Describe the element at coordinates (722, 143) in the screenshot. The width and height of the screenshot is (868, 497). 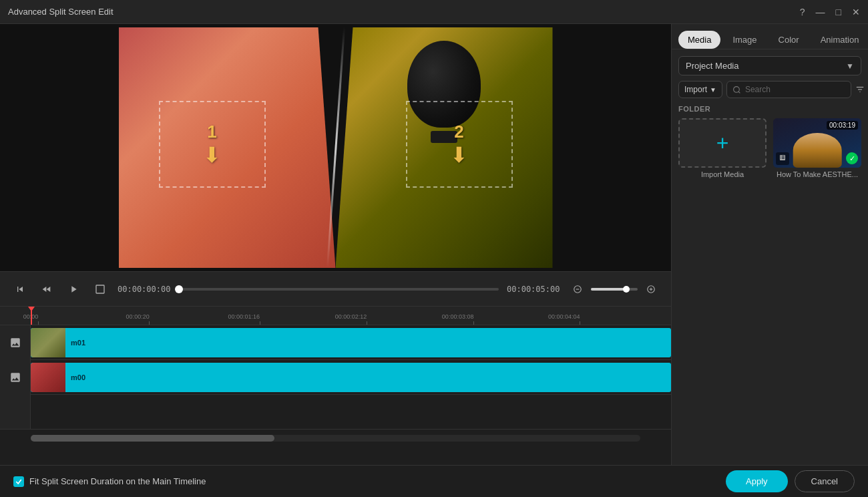
I see `import-media-thumb: +` at that location.